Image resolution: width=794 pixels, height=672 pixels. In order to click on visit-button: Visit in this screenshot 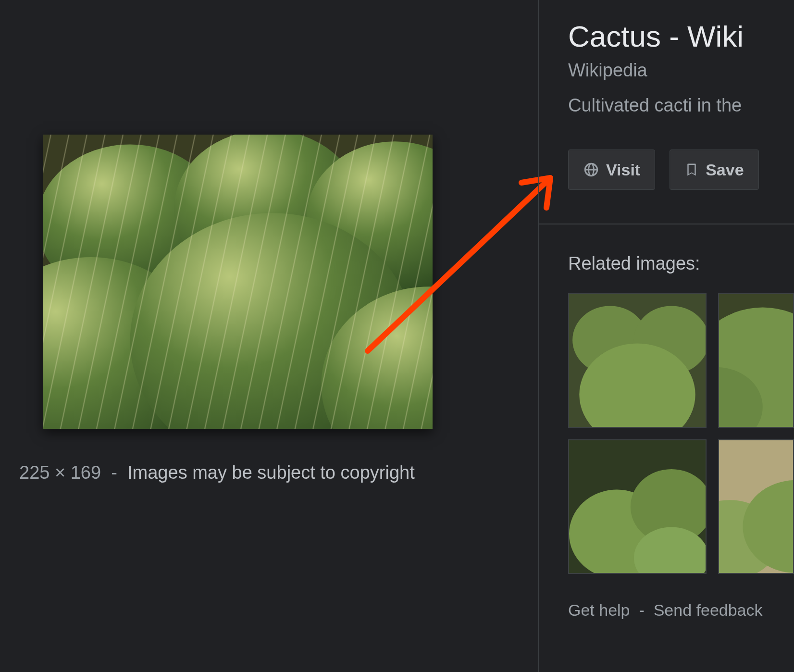, I will do `click(611, 170)`.